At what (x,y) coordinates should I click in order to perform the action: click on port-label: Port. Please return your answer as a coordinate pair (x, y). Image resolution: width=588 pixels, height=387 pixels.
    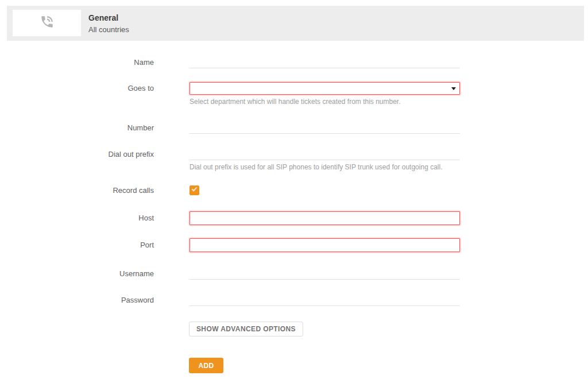
    Looking at the image, I should click on (77, 245).